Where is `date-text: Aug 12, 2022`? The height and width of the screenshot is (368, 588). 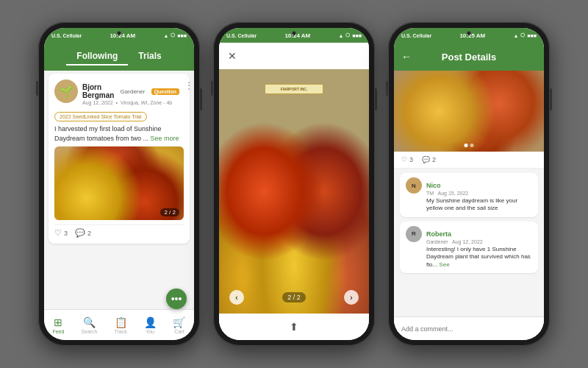 date-text: Aug 12, 2022 is located at coordinates (98, 103).